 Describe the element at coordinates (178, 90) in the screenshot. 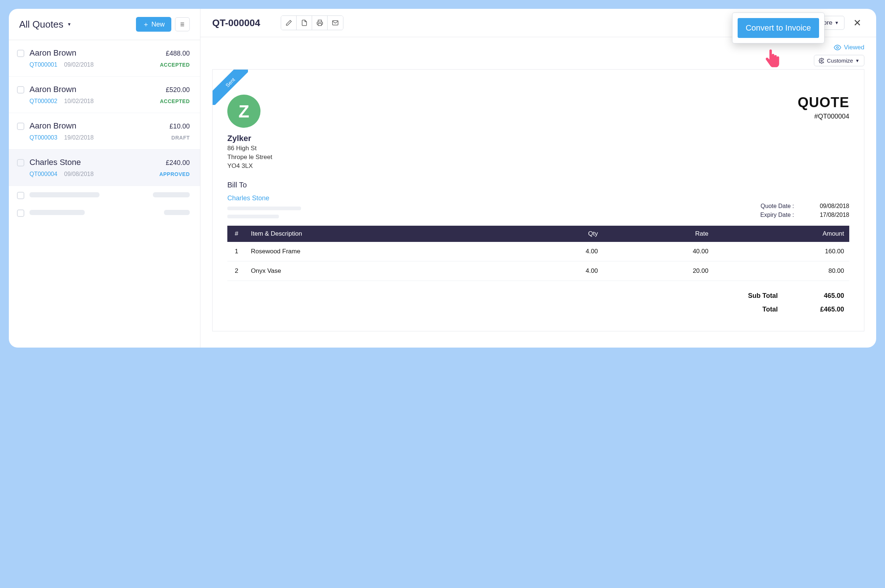

I see `quote-amount: £520.00` at that location.